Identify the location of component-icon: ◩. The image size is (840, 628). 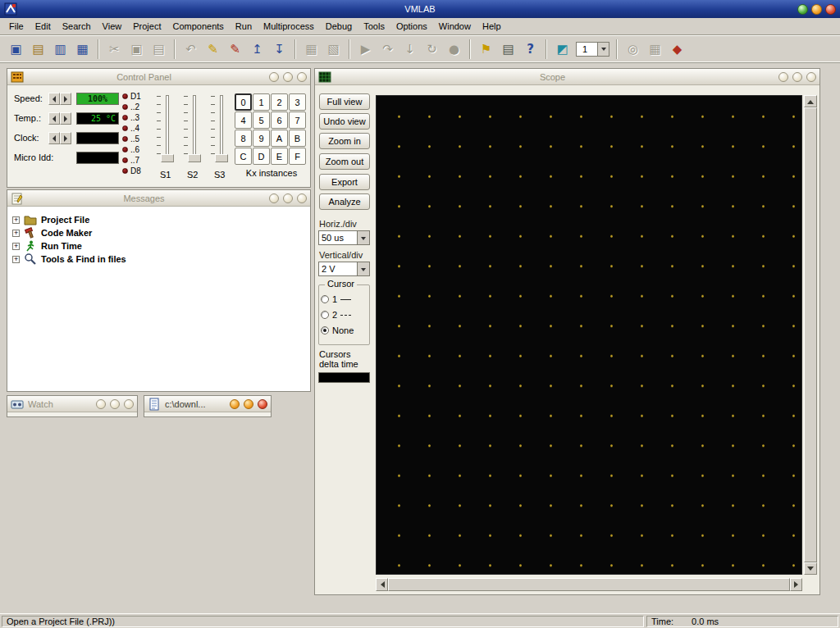
(563, 49).